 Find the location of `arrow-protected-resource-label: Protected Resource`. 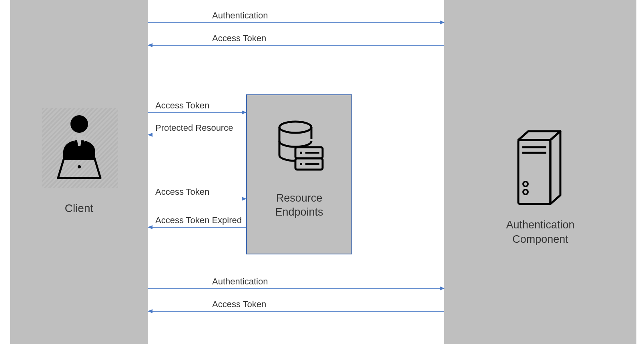

arrow-protected-resource-label: Protected Resource is located at coordinates (194, 128).